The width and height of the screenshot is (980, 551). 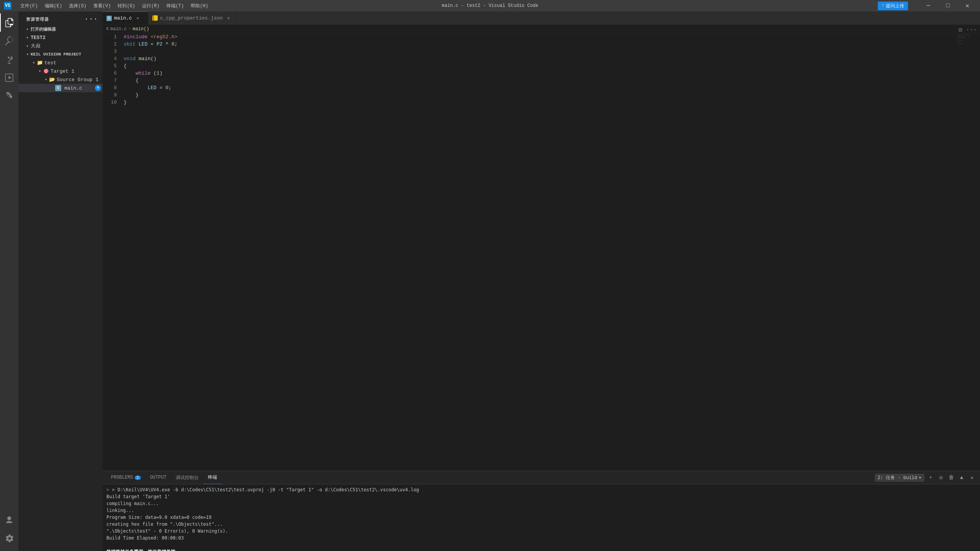 What do you see at coordinates (541, 66) in the screenshot?
I see `code-line-5: {` at bounding box center [541, 66].